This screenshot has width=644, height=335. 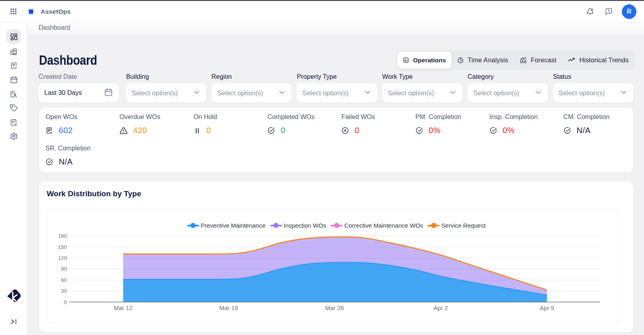 What do you see at coordinates (64, 280) in the screenshot?
I see `svg-text: 60` at bounding box center [64, 280].